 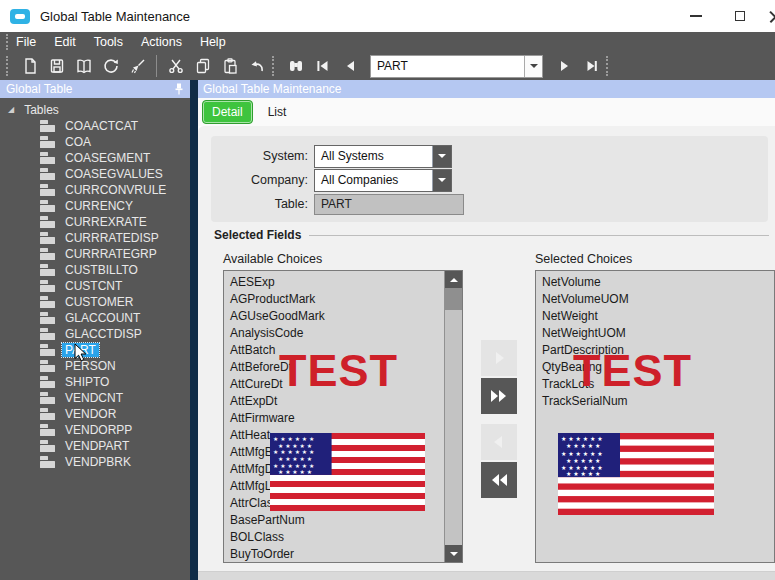 What do you see at coordinates (322, 66) in the screenshot?
I see `first-record-button` at bounding box center [322, 66].